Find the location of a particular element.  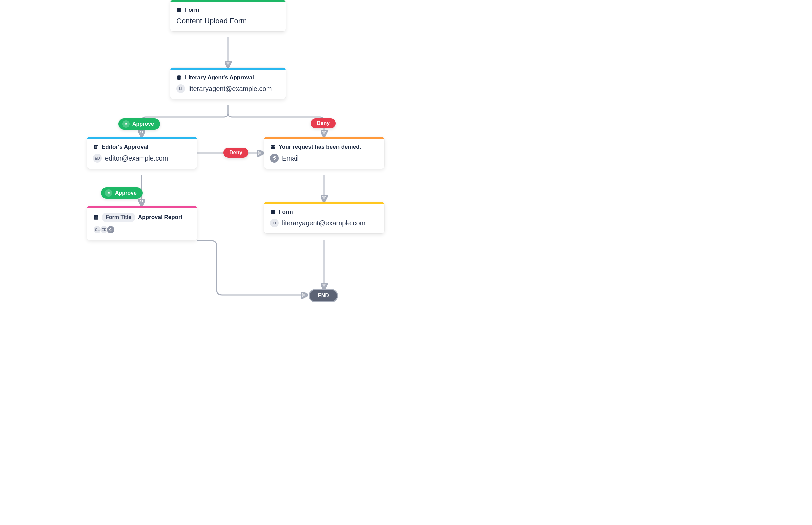

node-email: editor@example.com is located at coordinates (136, 158).